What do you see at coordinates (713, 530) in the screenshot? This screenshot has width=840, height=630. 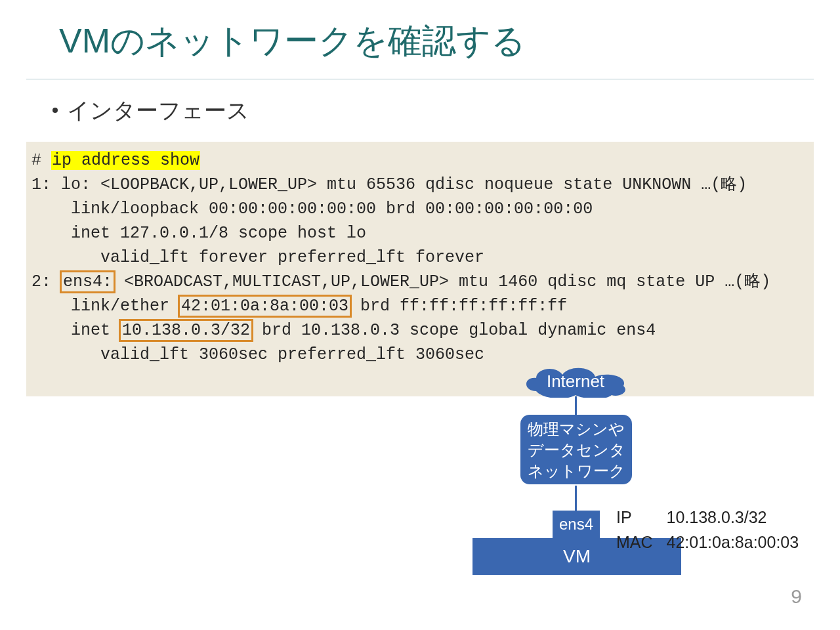 I see `iface-meta: IP 10.138.0.3/32 MAC 42:01:0a:8a:00:03` at bounding box center [713, 530].